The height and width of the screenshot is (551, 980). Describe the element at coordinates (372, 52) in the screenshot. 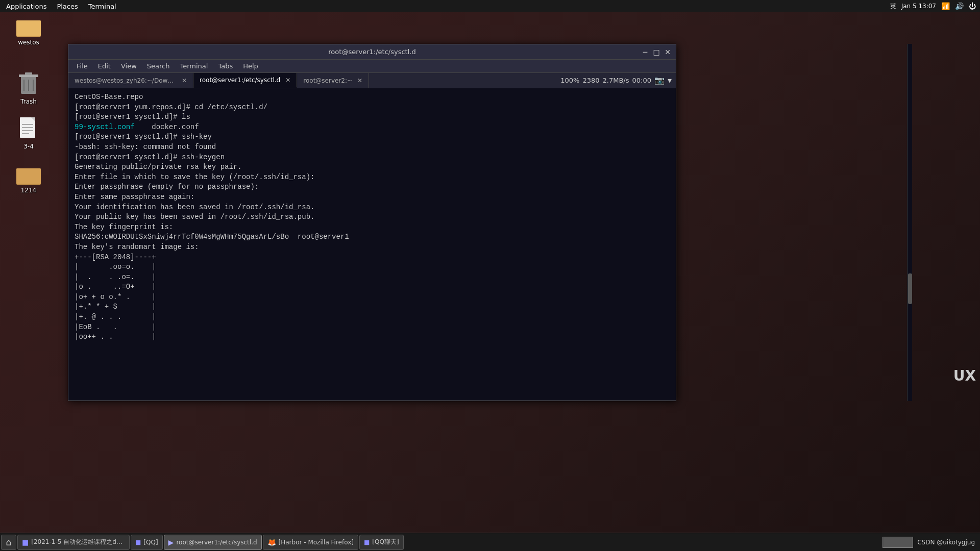

I see `terminal-title: root@server1:/etc/sysctl.d` at that location.